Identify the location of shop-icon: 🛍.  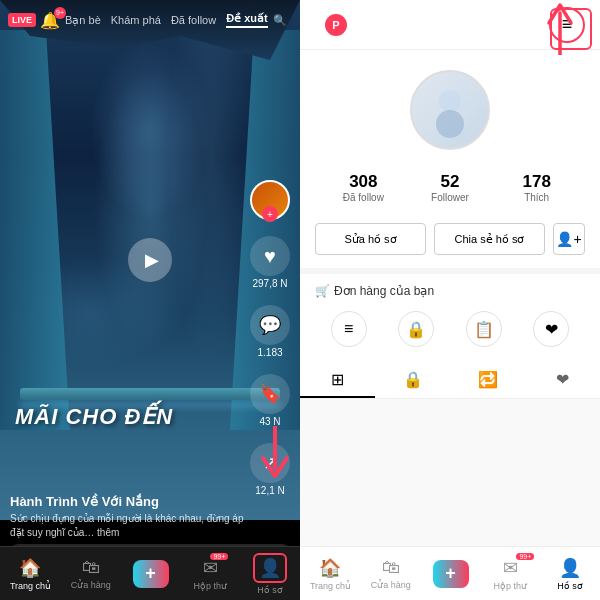
(91, 568).